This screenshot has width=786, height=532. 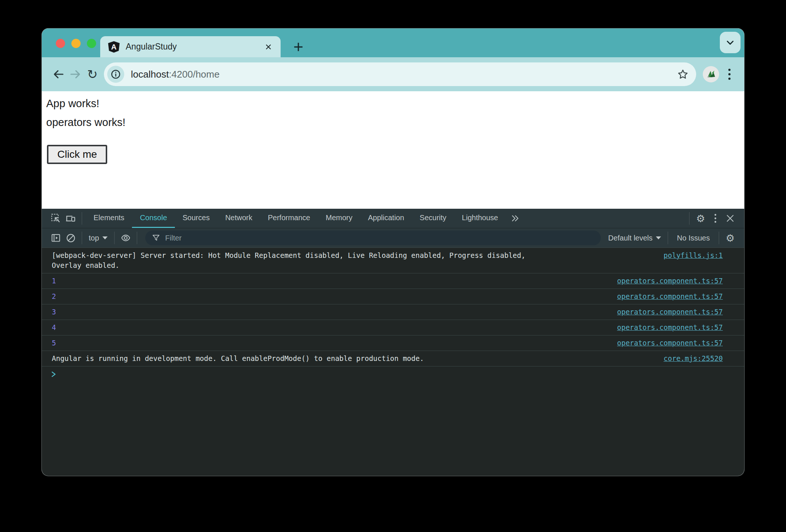 I want to click on browser-toolbar: ↻ localhost:4200/home, so click(x=393, y=74).